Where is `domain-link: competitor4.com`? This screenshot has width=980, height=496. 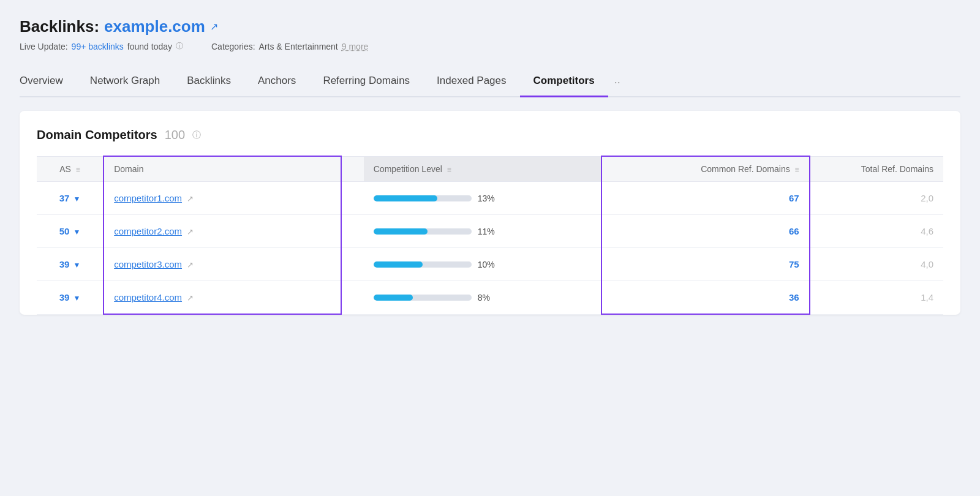
domain-link: competitor4.com is located at coordinates (148, 298).